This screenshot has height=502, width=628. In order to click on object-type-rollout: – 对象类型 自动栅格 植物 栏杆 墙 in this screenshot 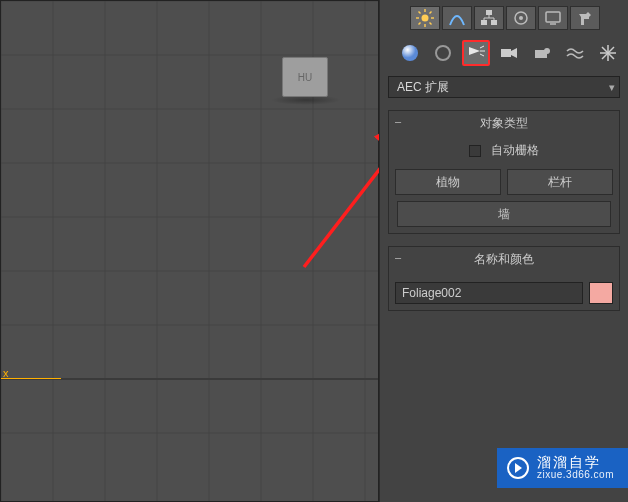, I will do `click(504, 172)`.